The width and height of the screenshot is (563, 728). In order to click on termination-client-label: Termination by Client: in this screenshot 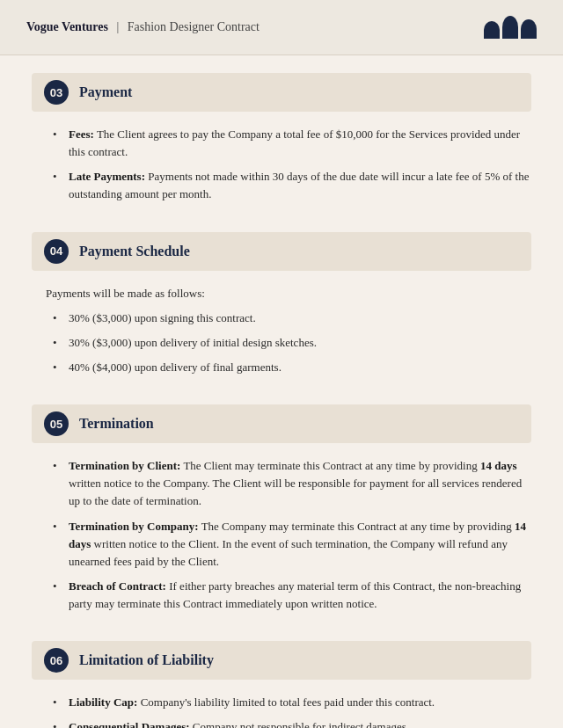, I will do `click(125, 466)`.